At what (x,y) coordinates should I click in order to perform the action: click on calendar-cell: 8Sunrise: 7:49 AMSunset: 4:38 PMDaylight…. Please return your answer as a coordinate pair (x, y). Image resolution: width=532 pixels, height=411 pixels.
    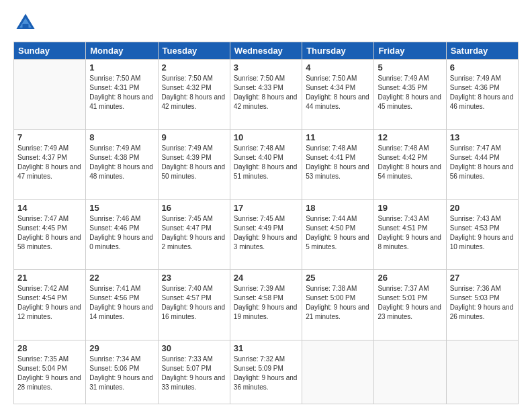
    Looking at the image, I should click on (122, 165).